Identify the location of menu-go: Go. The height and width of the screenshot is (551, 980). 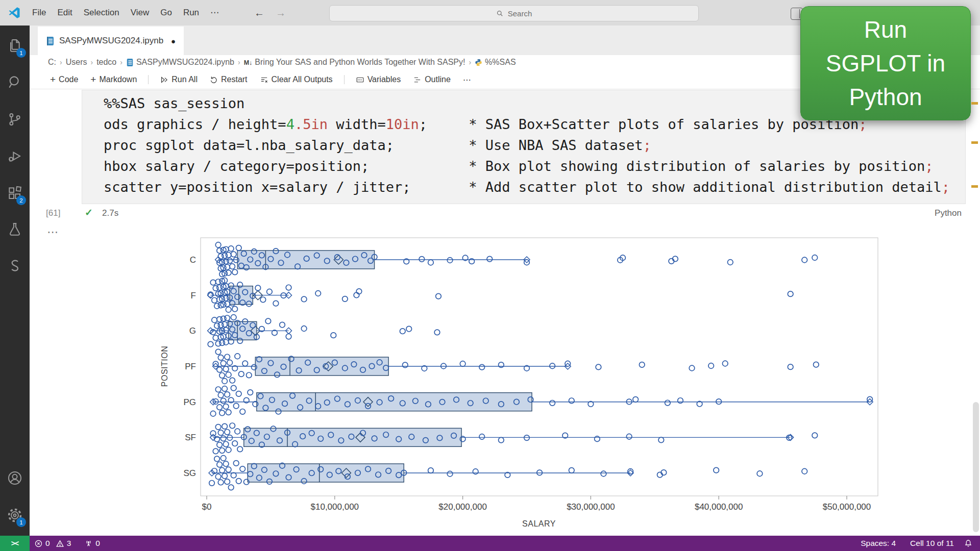
(166, 13).